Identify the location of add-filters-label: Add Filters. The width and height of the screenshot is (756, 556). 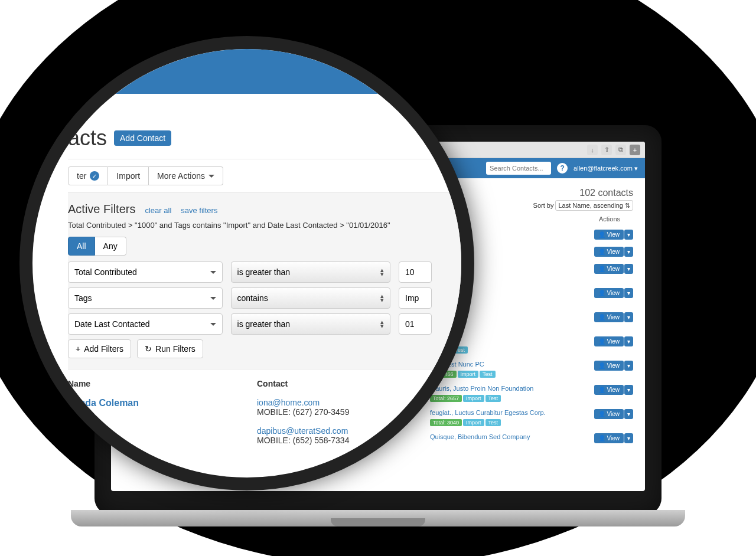
(104, 349).